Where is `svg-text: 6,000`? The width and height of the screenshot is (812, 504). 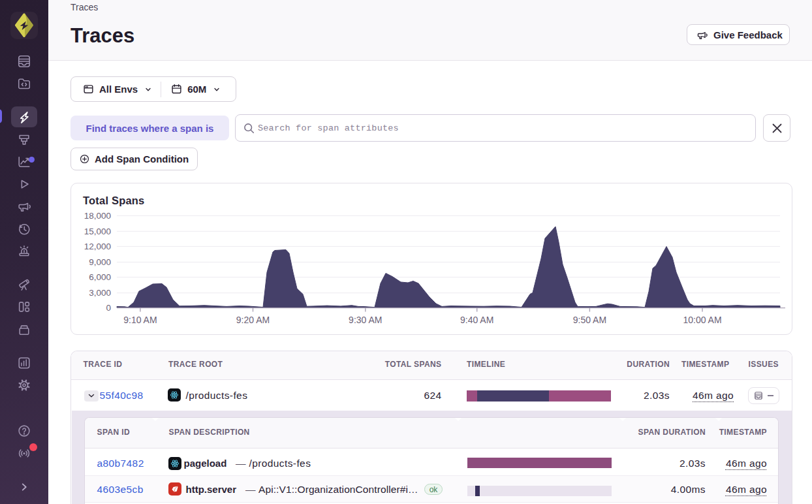 svg-text: 6,000 is located at coordinates (100, 277).